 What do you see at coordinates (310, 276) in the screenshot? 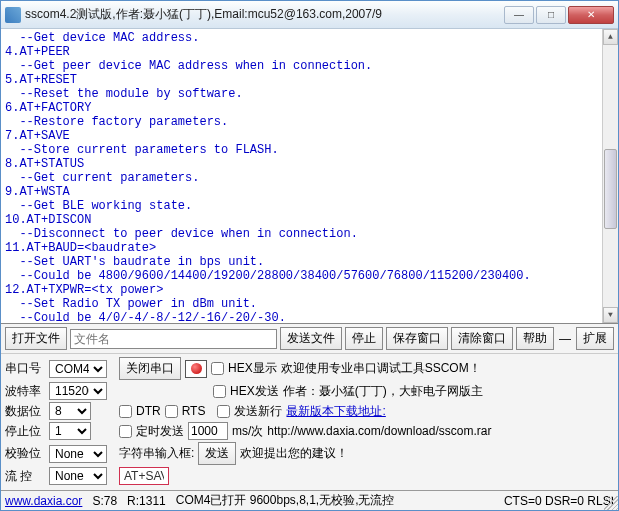
I see `terminal-line: --Could be 4800/9600/14400/19200/28800/3…` at bounding box center [310, 276].